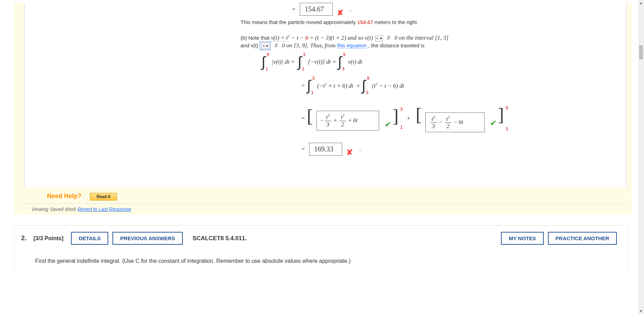 The image size is (644, 314). What do you see at coordinates (193, 261) in the screenshot?
I see `question-2-prompt: Find the general indefinite integral. (U…` at bounding box center [193, 261].